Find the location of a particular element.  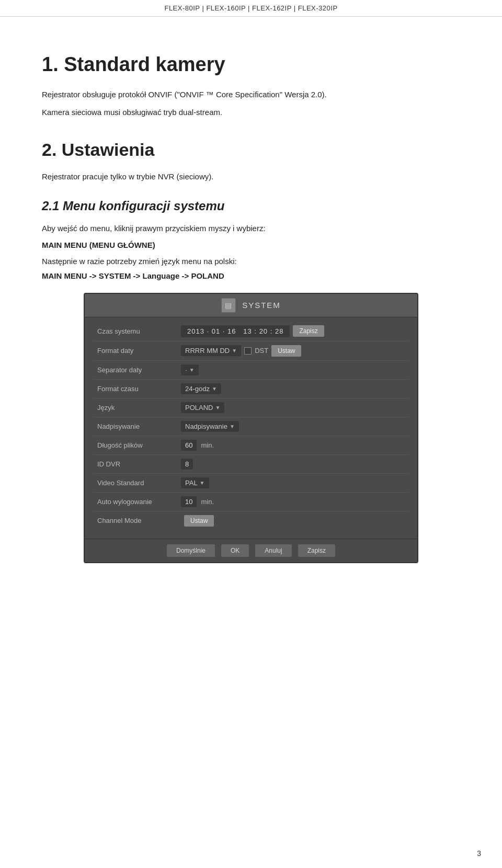

row-value-format-daty: RRRR MM DD ▼ is located at coordinates (211, 350).